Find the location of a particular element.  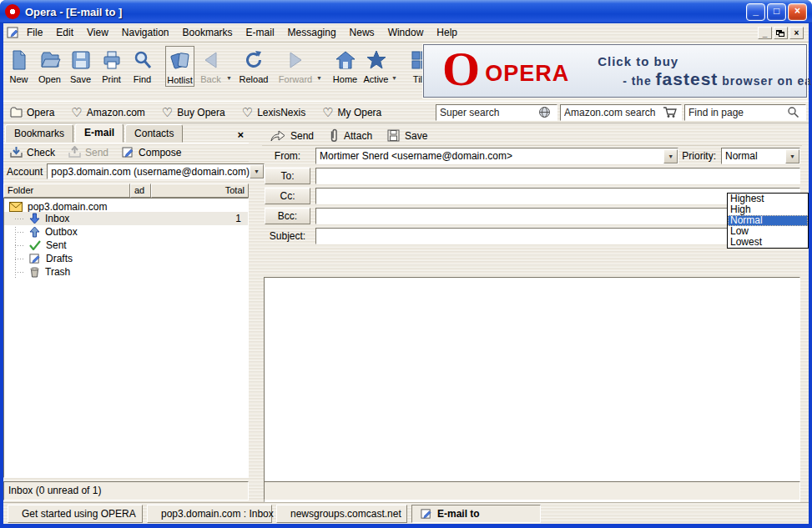

priority-option-lowest: Lowest is located at coordinates (768, 242).